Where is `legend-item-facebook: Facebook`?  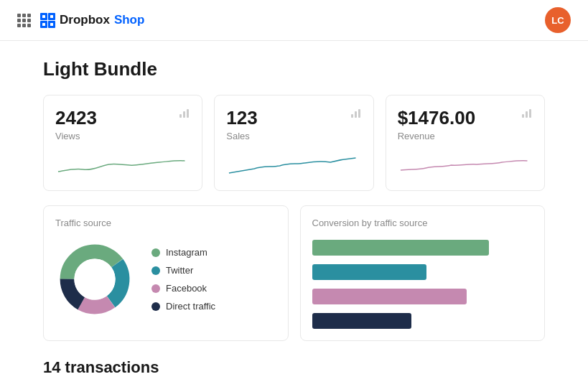
legend-item-facebook: Facebook is located at coordinates (184, 289).